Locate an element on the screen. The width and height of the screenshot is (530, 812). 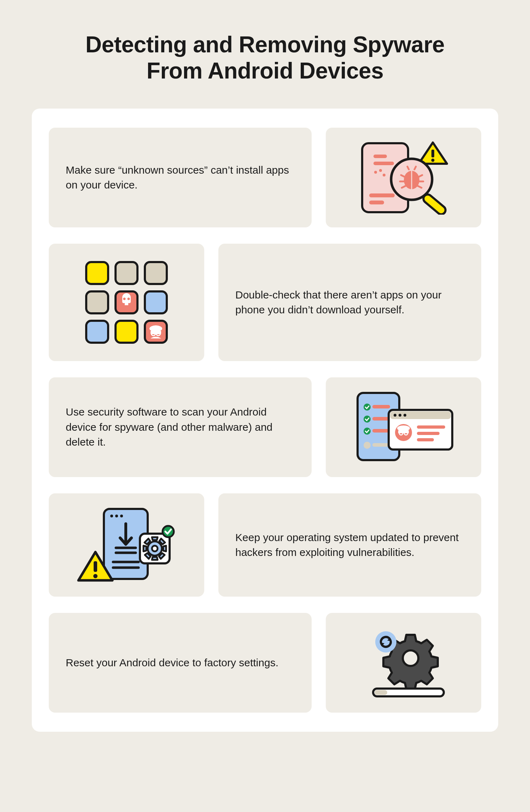
tip-row-4: Keep your operating system updated to pr… is located at coordinates (265, 545).